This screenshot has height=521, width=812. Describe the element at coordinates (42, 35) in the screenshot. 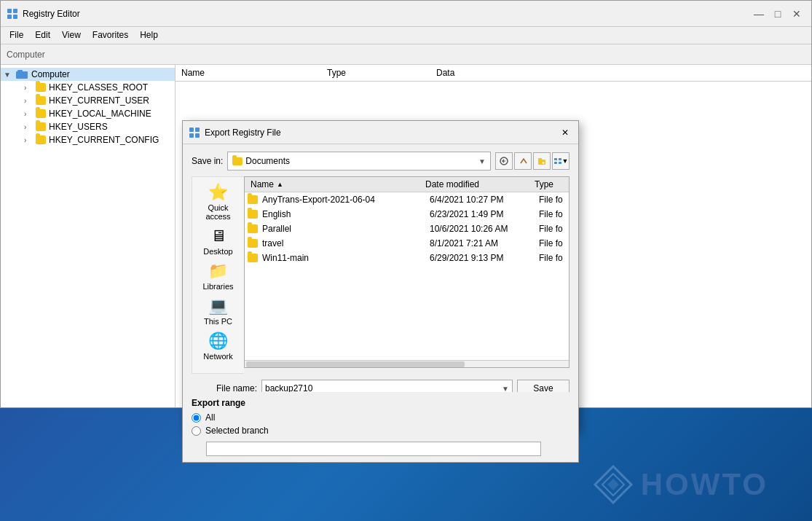

I see `menu-edit: Edit` at that location.